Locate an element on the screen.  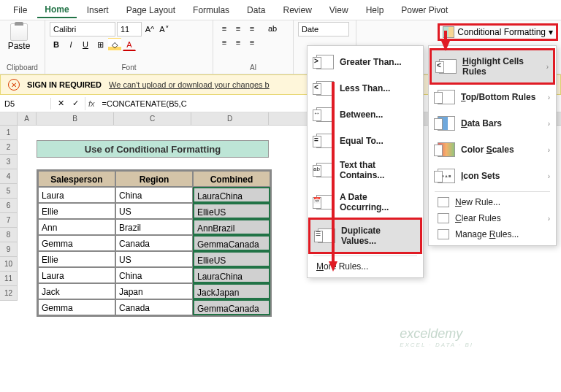
decrease-font-icon: A˅ is located at coordinates (164, 29).